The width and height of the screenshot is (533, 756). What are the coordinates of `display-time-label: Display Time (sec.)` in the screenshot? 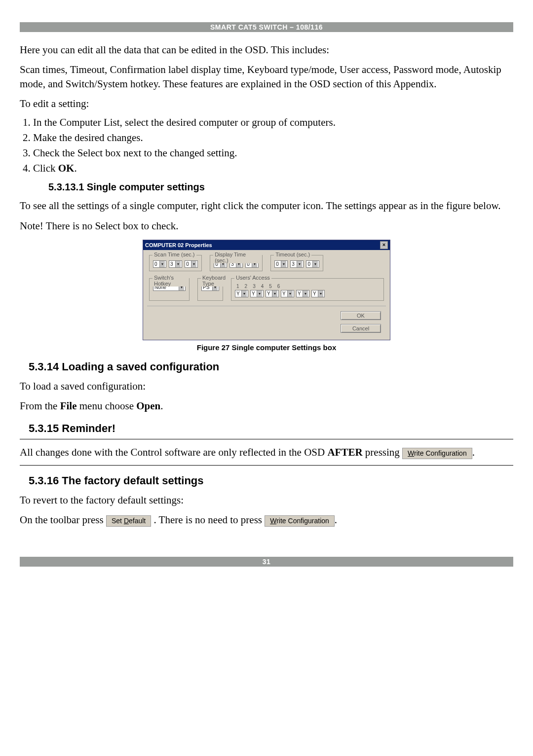 It's located at (238, 257).